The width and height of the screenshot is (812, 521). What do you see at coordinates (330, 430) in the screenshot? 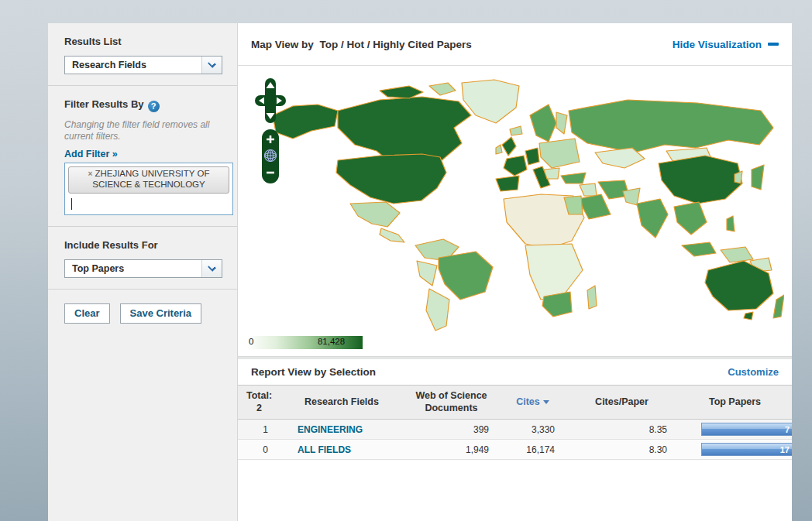
I see `field-link-engineering: ENGINEERING` at bounding box center [330, 430].